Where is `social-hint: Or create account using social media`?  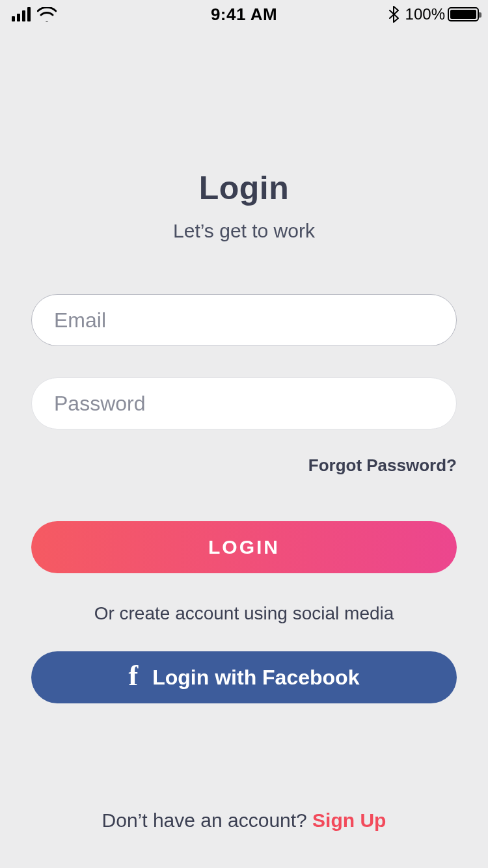 social-hint: Or create account using social media is located at coordinates (245, 614).